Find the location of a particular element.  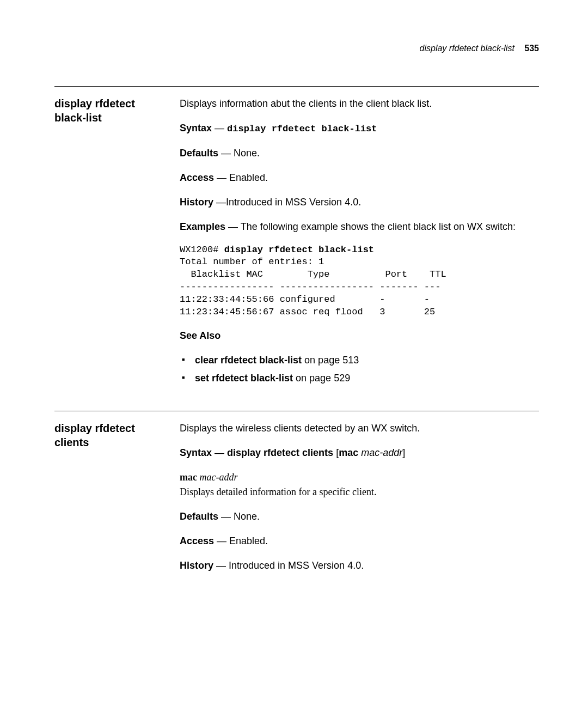

cli-block: WX1200# display rfdetect black-list Tota… is located at coordinates (359, 282).